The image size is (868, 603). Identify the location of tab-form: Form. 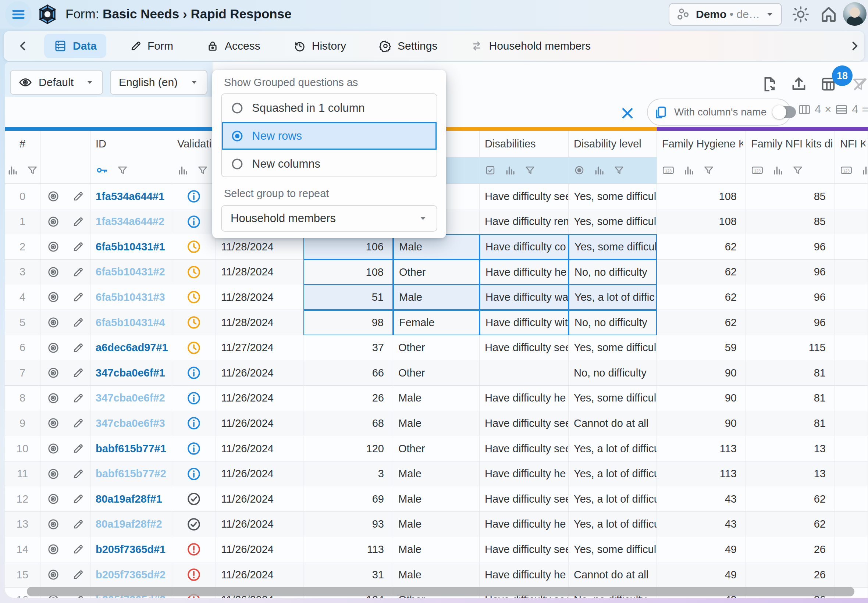
(152, 46).